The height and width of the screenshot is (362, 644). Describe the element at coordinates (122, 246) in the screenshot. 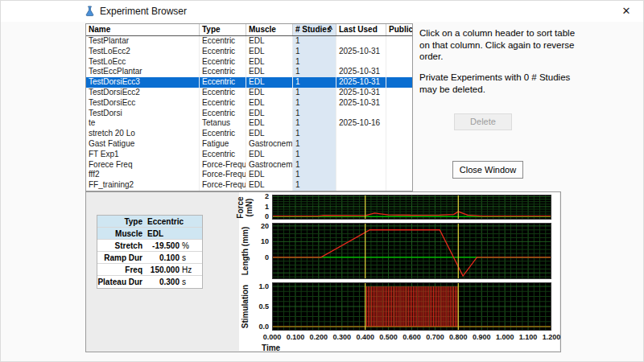

I see `parameter-label: Stretch` at that location.